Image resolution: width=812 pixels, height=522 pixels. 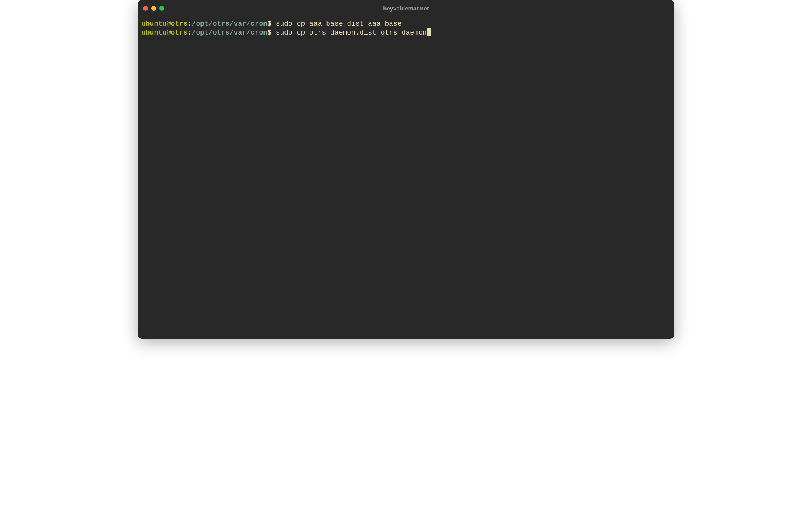 I want to click on traffic-lights, so click(x=154, y=9).